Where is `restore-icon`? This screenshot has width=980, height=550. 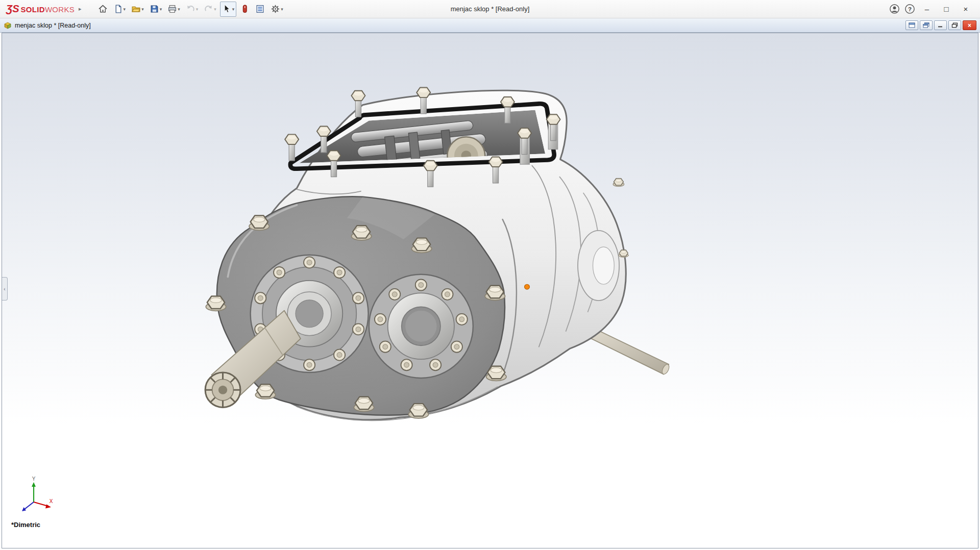
restore-icon is located at coordinates (954, 26).